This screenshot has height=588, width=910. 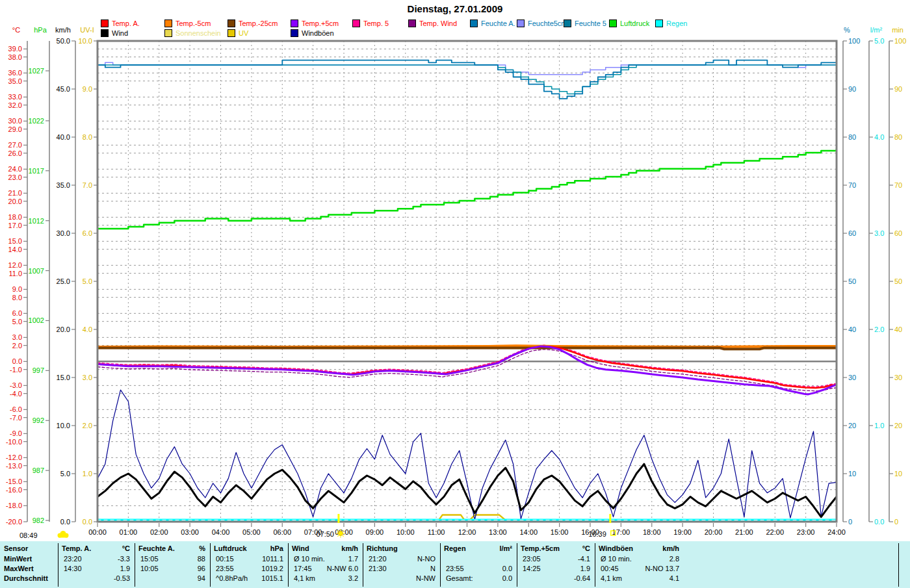 What do you see at coordinates (16, 57) in the screenshot?
I see `svg-text: 38.0` at bounding box center [16, 57].